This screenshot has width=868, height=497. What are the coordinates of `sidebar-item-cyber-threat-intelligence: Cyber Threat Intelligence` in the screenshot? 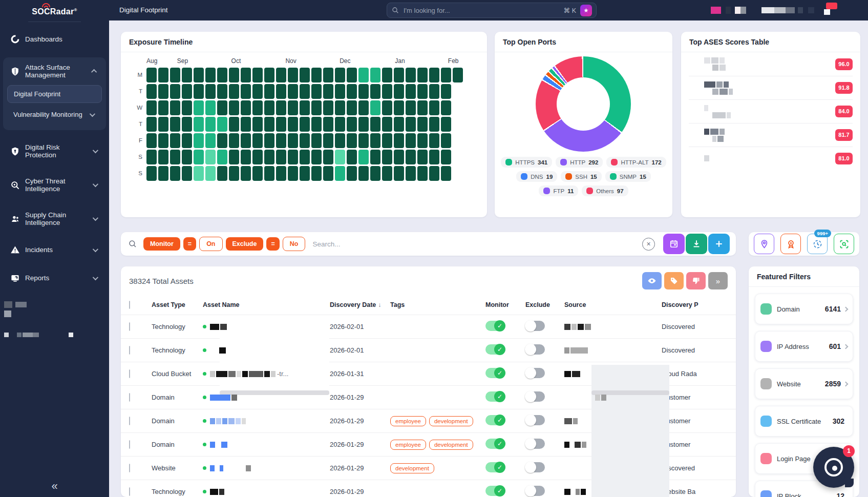 It's located at (54, 185).